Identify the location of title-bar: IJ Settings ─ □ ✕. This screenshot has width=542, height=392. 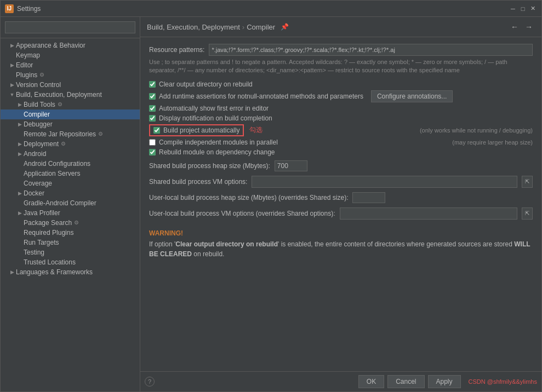
(271, 9).